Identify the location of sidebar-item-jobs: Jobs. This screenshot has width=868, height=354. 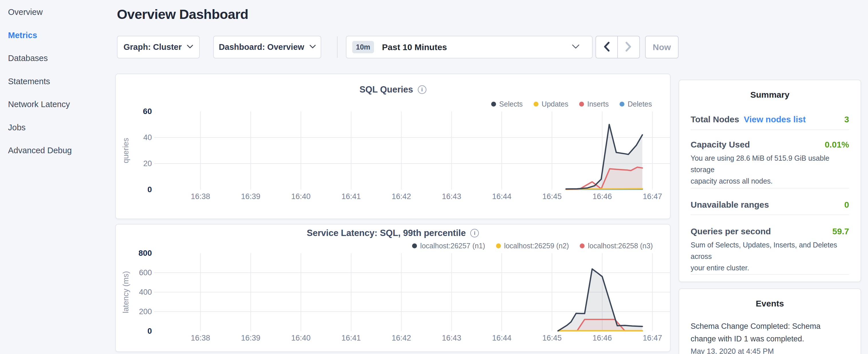
(17, 127).